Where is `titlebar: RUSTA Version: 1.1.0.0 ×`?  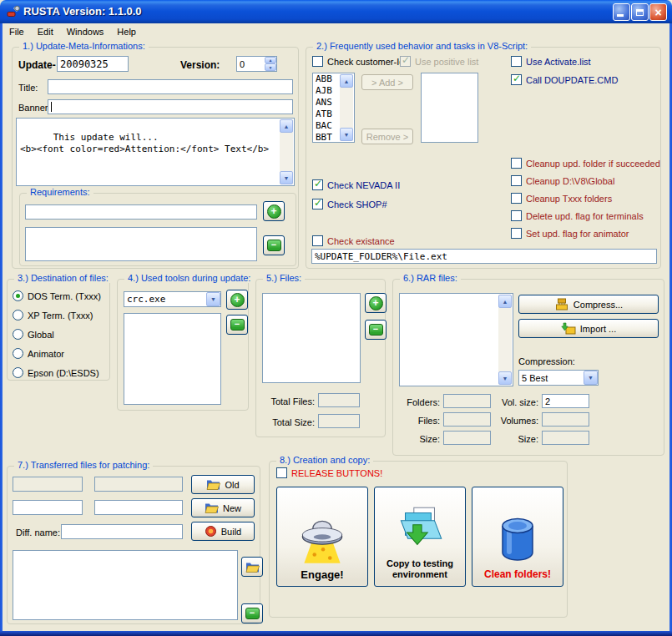 titlebar: RUSTA Version: 1.1.0.0 × is located at coordinates (336, 12).